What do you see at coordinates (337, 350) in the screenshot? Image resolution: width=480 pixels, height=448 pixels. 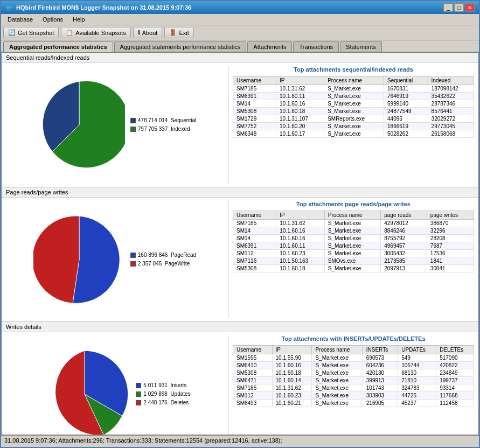 I see `col-process3: Process name` at bounding box center [337, 350].